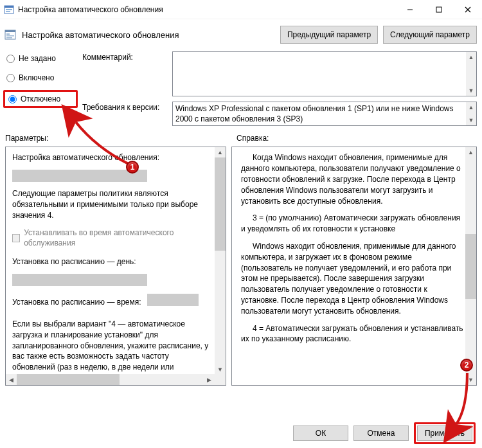 The height and width of the screenshot is (448, 482). Describe the element at coordinates (352, 224) in the screenshot. I see `help-paragraph: 3 = (по умолчанию) Автоматически загружа…` at that location.